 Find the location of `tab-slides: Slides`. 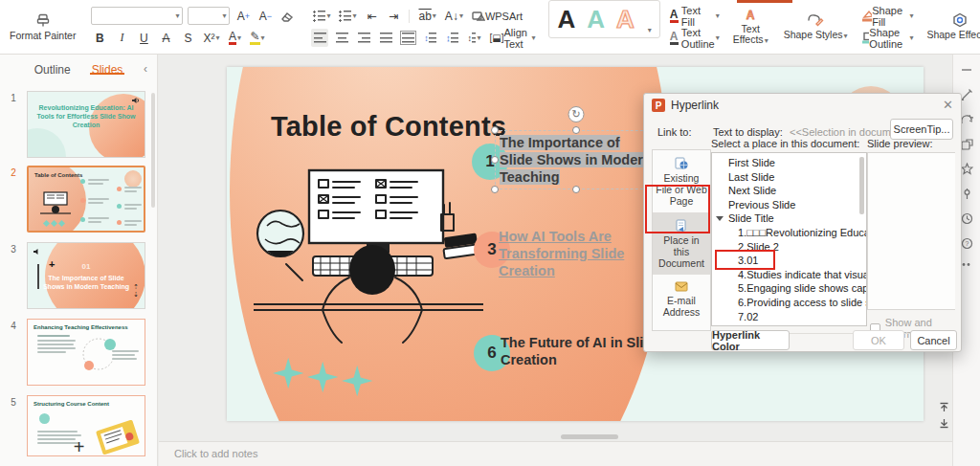

tab-slides: Slides is located at coordinates (107, 70).